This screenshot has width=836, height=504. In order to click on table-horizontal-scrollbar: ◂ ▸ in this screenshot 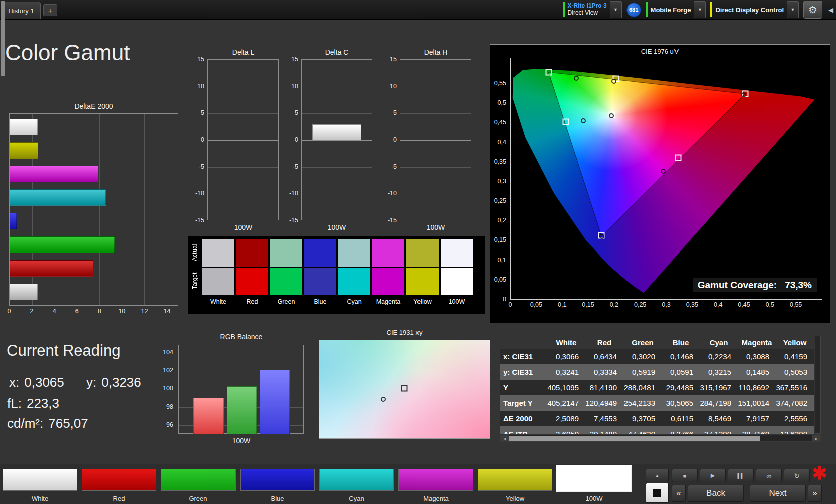, I will do `click(661, 438)`.